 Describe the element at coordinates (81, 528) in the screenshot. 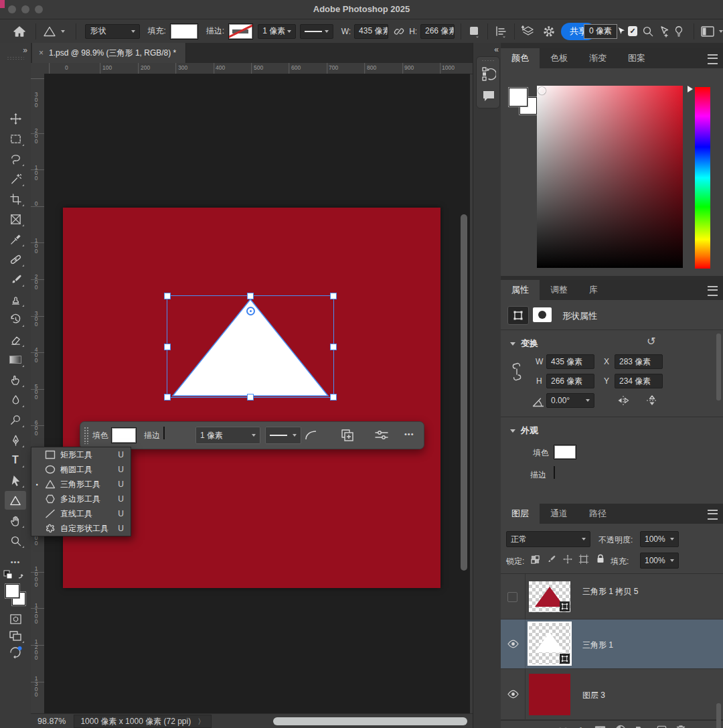

I see `menu-item-custom-shape-tool: 自定形状工具 U` at that location.